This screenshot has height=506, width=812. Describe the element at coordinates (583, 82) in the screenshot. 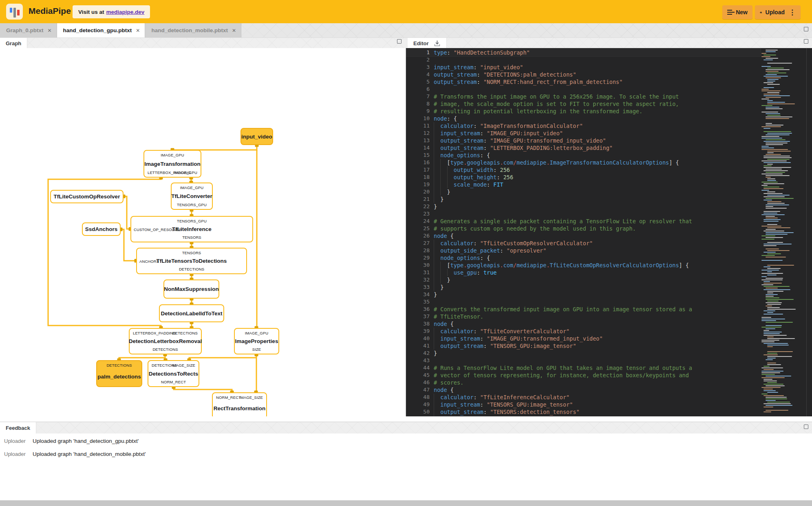

I see `code-line-5: 5output_stream: "NORM_RECT:hand_rect_fro…` at that location.